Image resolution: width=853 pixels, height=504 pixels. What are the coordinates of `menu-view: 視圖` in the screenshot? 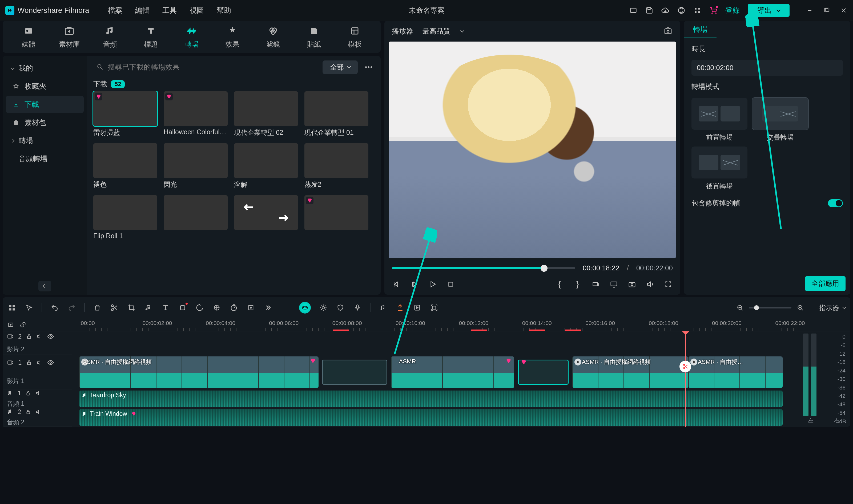 It's located at (197, 10).